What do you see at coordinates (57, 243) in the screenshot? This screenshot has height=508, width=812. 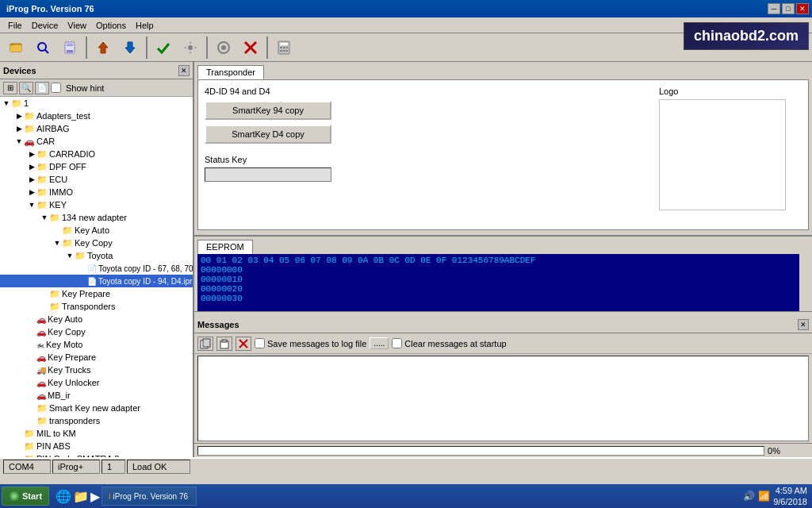 I see `tree-expand-keycopy1: ▼` at bounding box center [57, 243].